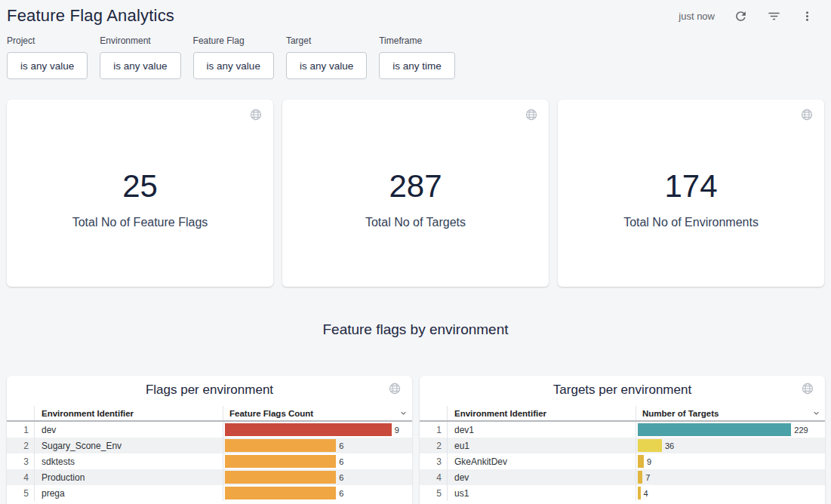  I want to click on filter-environment: Environment is any value, so click(140, 57).